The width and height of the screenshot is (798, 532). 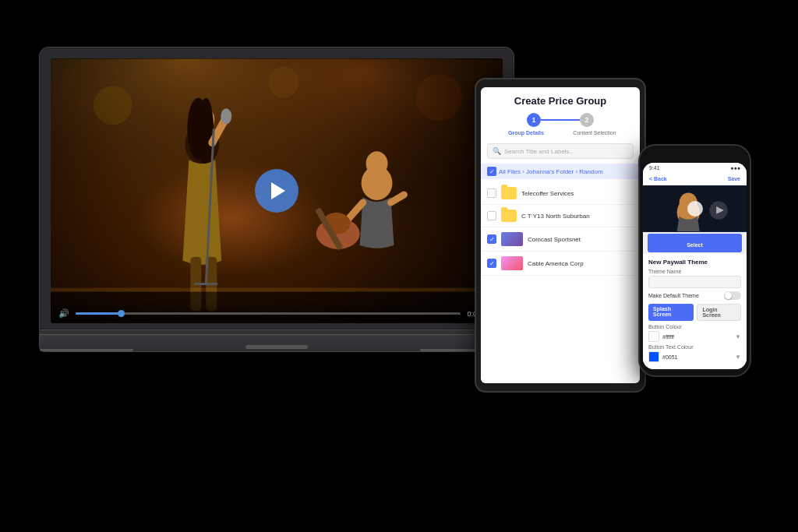 I want to click on video-controls: 🔊 0:06 ⛶, so click(x=277, y=313).